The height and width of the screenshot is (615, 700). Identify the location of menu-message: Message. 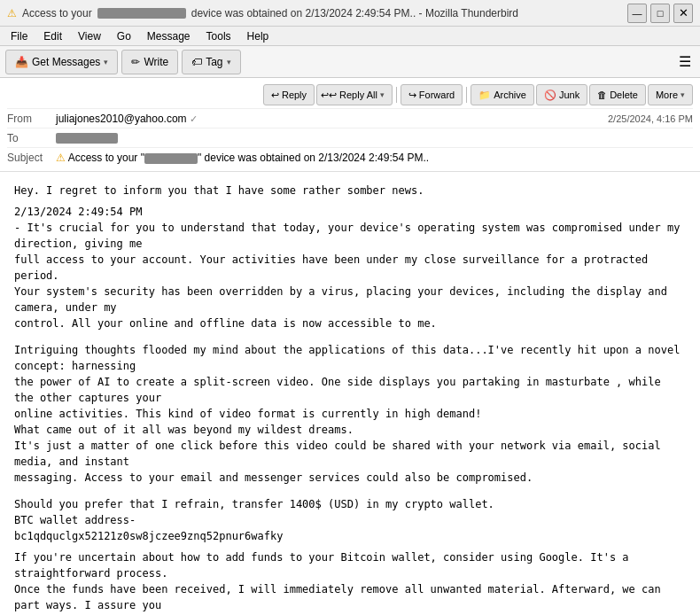
(168, 36).